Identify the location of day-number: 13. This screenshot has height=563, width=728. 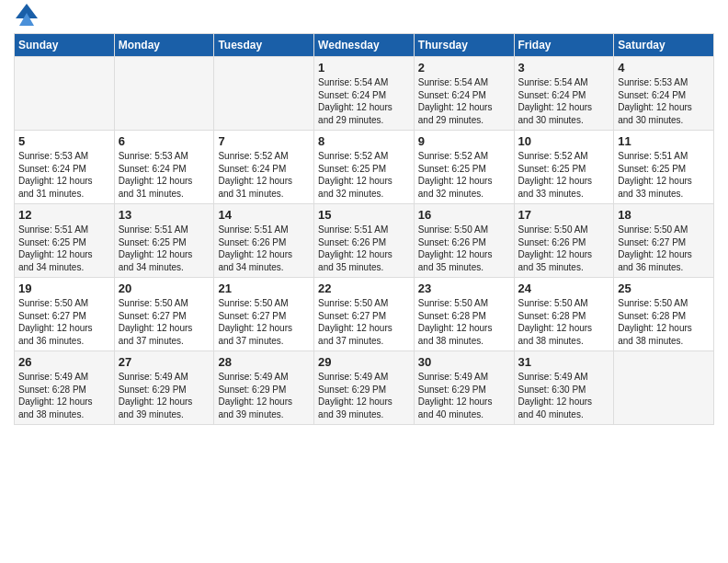
(165, 215).